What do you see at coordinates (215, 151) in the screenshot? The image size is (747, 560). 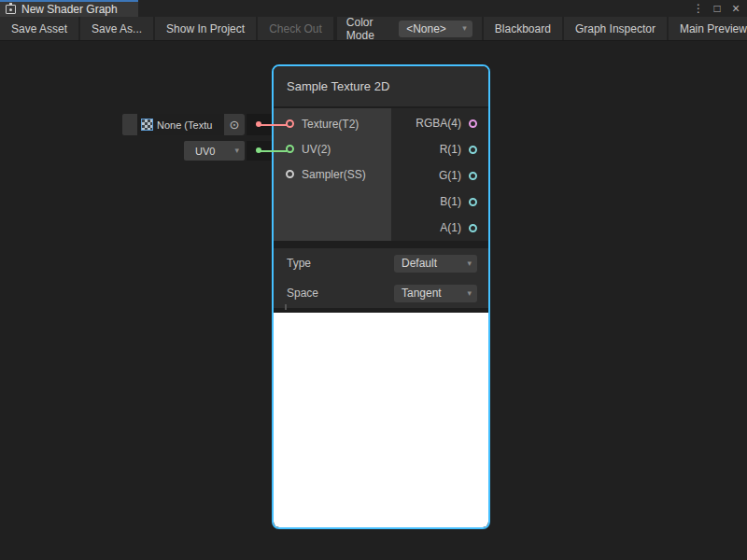 I see `uv-channel-dropdown: UV0 ▾` at bounding box center [215, 151].